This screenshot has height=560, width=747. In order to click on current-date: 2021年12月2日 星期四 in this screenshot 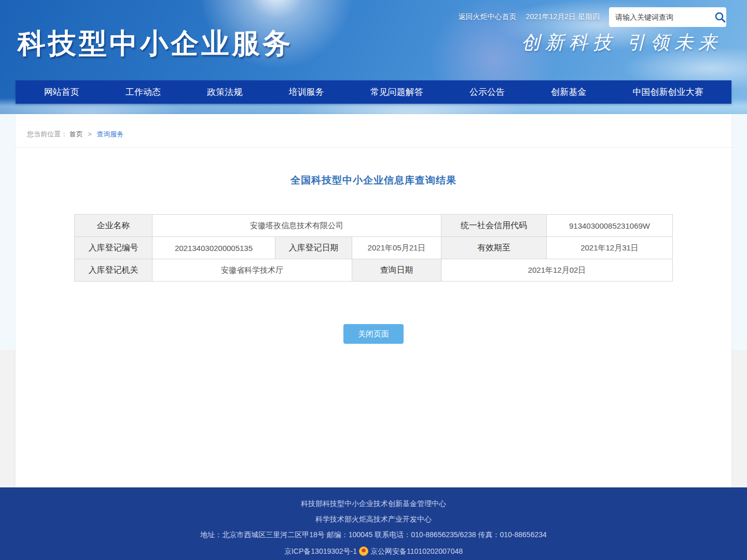, I will do `click(563, 17)`.